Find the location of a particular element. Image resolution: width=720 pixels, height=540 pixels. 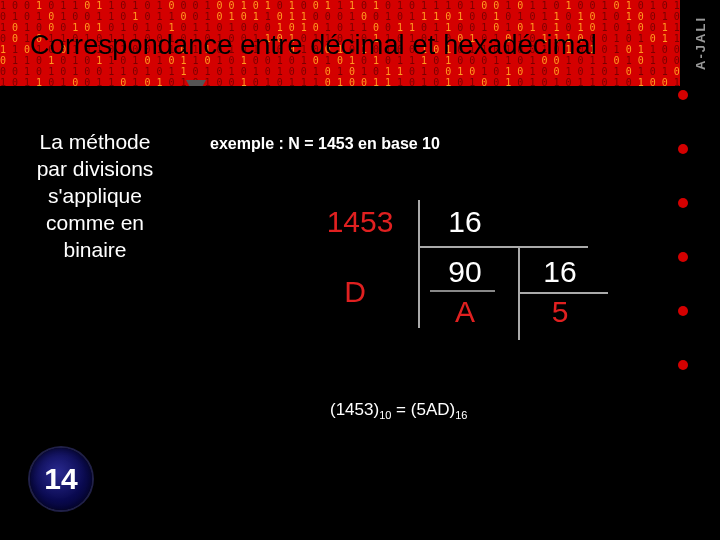

method-line: binaire is located at coordinates (95, 250).